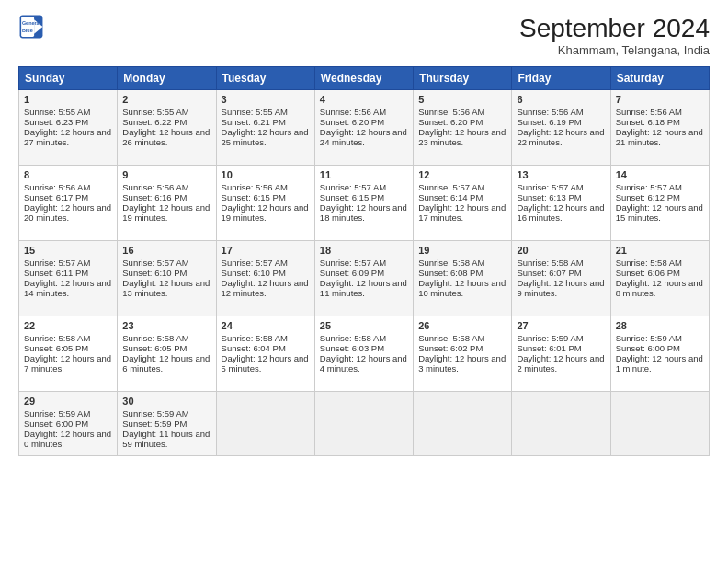 This screenshot has width=728, height=563. Describe the element at coordinates (68, 348) in the screenshot. I see `sunset-text: Sunset: 6:05 PM` at that location.